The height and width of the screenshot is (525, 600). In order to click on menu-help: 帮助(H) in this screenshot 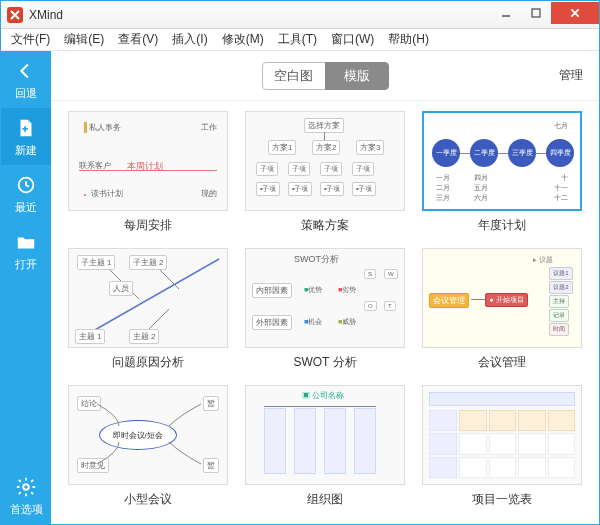, I will do `click(408, 40)`.